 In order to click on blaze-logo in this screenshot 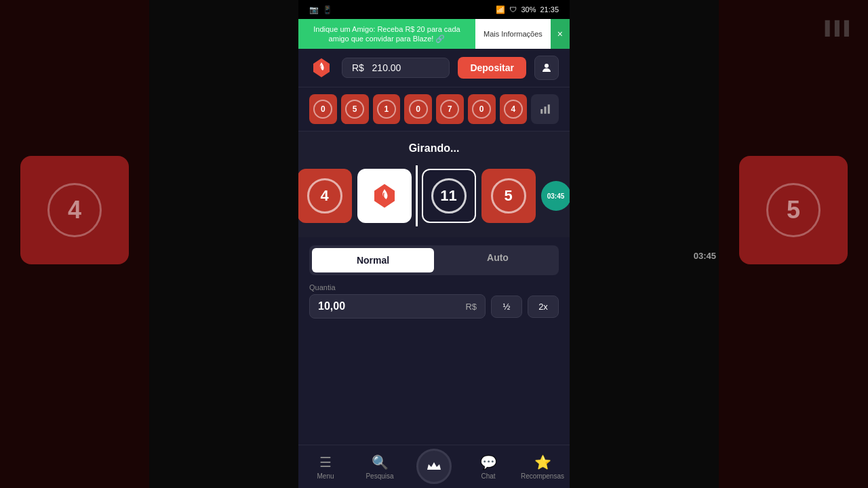, I will do `click(321, 68)`.